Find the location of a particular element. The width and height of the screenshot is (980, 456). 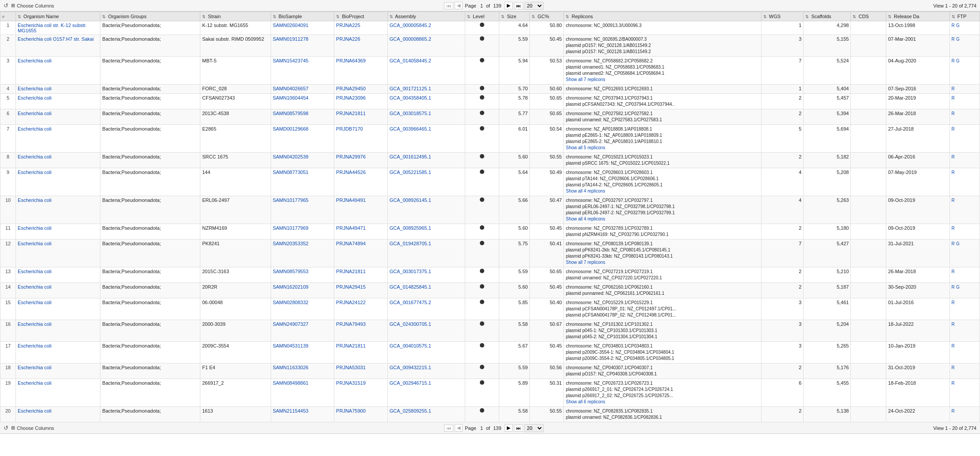

assembly-link: GCA_008925965.1 is located at coordinates (410, 228).